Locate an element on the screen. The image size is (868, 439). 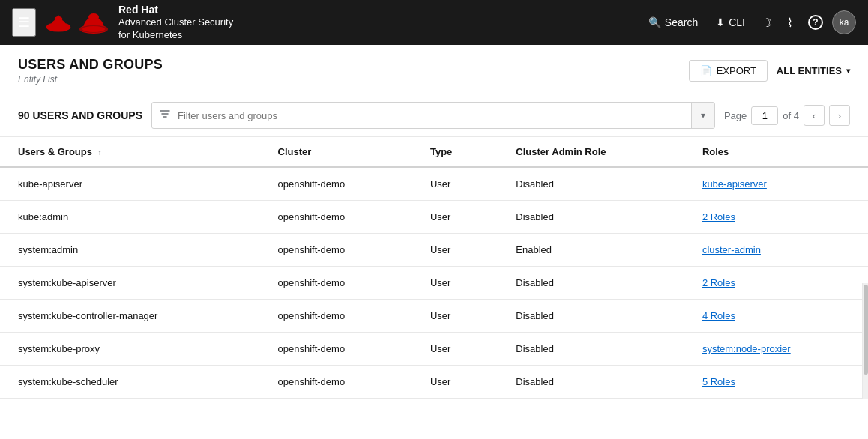
search-icon: 🔍 is located at coordinates (655, 22).